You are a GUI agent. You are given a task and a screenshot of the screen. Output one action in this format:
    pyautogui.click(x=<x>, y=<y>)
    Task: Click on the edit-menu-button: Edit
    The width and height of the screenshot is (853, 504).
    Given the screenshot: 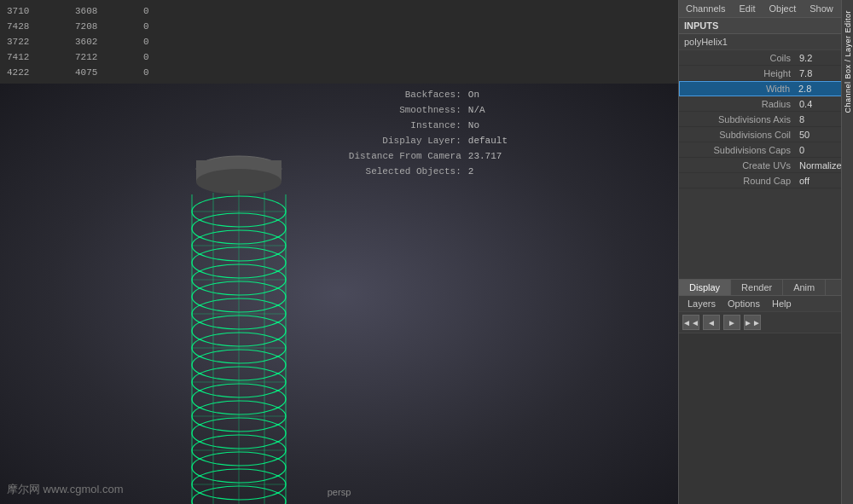 What is the action you would take?
    pyautogui.click(x=747, y=9)
    